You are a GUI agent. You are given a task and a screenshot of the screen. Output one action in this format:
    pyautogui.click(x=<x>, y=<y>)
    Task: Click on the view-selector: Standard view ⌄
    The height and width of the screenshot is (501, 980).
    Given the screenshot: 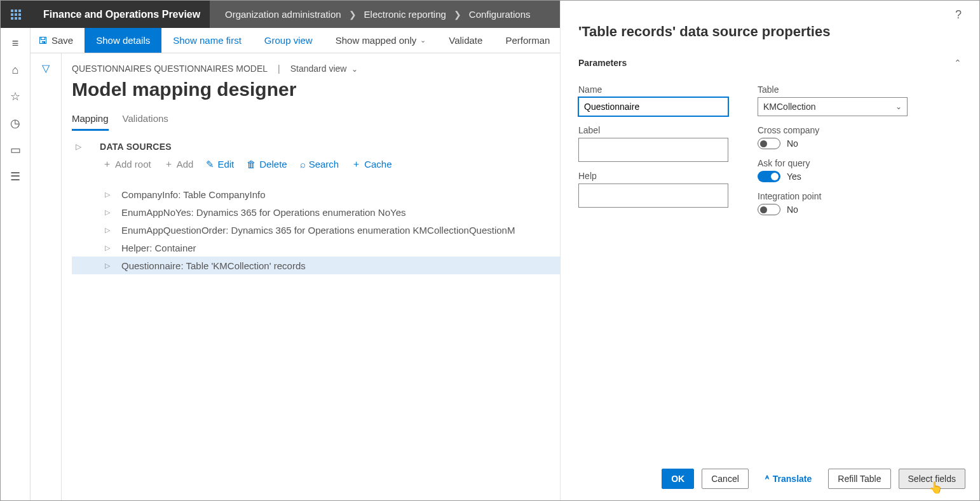 What is the action you would take?
    pyautogui.click(x=324, y=69)
    